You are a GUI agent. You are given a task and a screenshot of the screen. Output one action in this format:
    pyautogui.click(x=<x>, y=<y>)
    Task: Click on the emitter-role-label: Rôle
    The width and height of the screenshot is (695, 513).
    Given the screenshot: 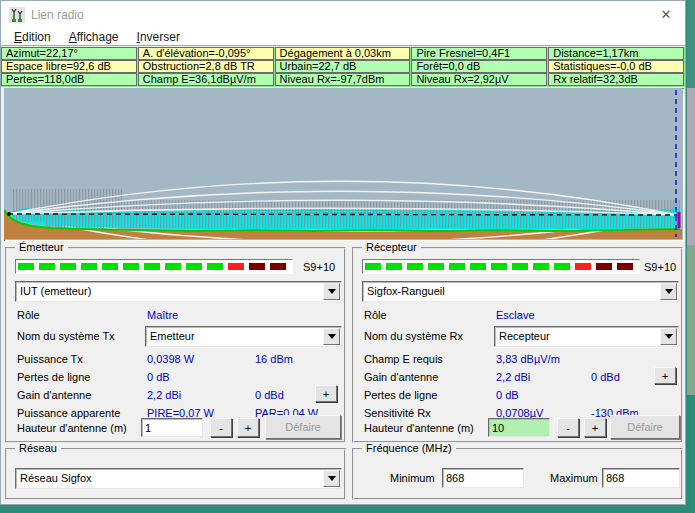 What is the action you would take?
    pyautogui.click(x=28, y=315)
    